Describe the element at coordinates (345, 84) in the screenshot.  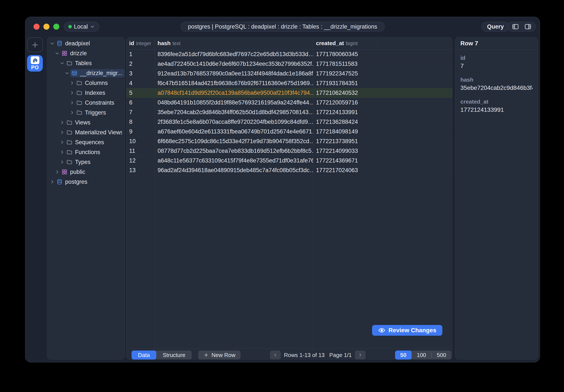
I see `cell-created-at: 1771931784351` at that location.